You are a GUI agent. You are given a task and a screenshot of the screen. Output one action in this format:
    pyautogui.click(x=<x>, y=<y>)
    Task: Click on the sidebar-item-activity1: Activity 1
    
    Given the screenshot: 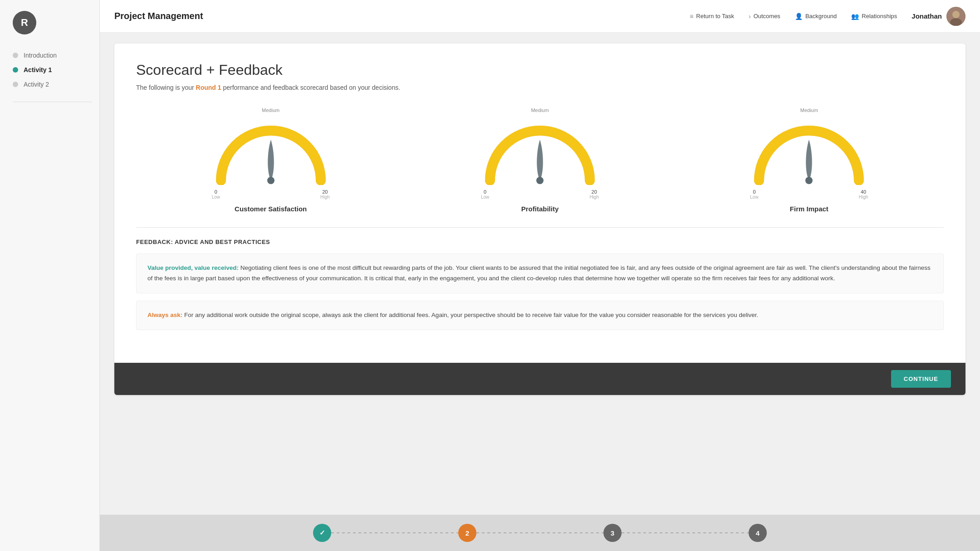 What is the action you would take?
    pyautogui.click(x=56, y=70)
    